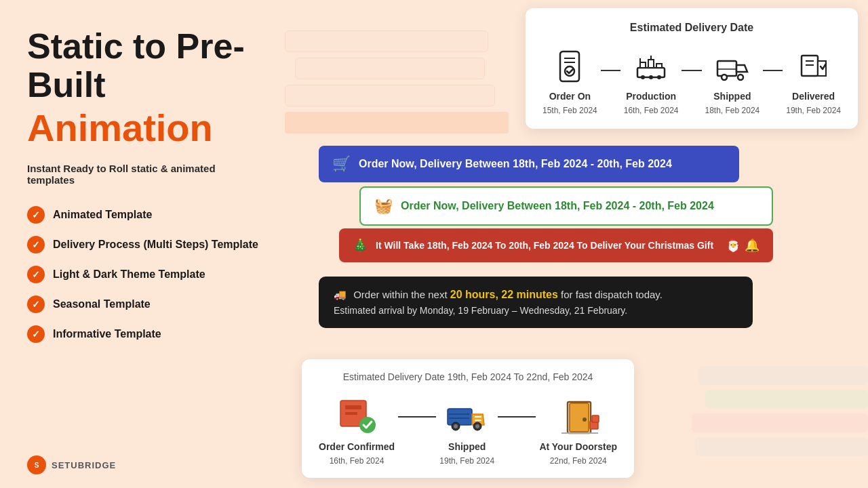 This screenshot has height=488, width=868. I want to click on banner-green-text: Order Now, Delivery Between 18th, Feb 20…, so click(557, 206).